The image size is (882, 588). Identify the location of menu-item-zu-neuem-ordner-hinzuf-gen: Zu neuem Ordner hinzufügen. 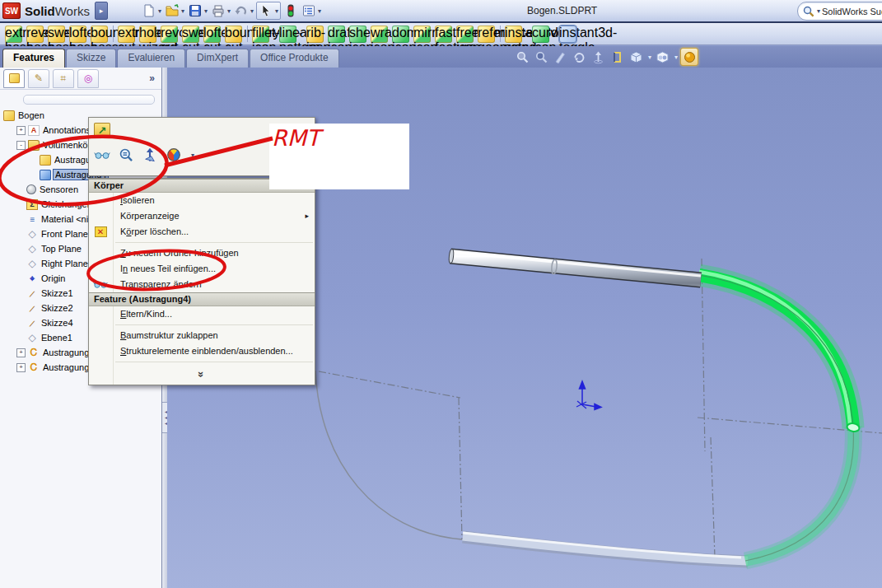
(202, 254).